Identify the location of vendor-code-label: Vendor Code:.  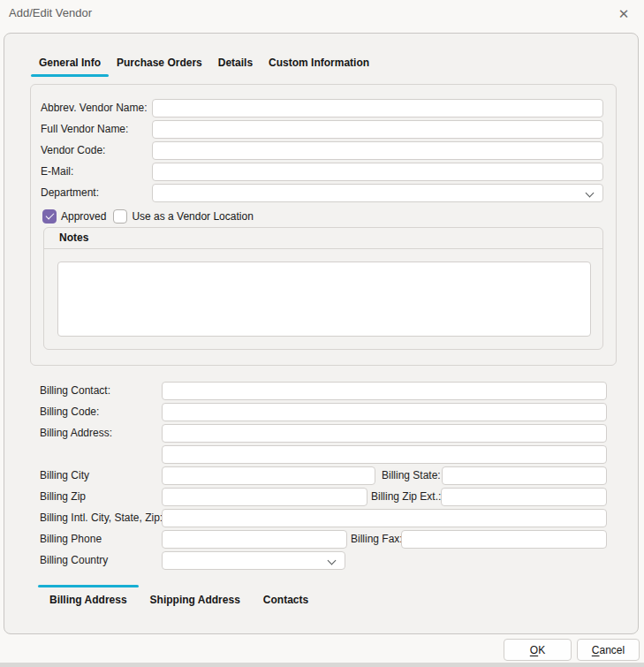
(72, 150).